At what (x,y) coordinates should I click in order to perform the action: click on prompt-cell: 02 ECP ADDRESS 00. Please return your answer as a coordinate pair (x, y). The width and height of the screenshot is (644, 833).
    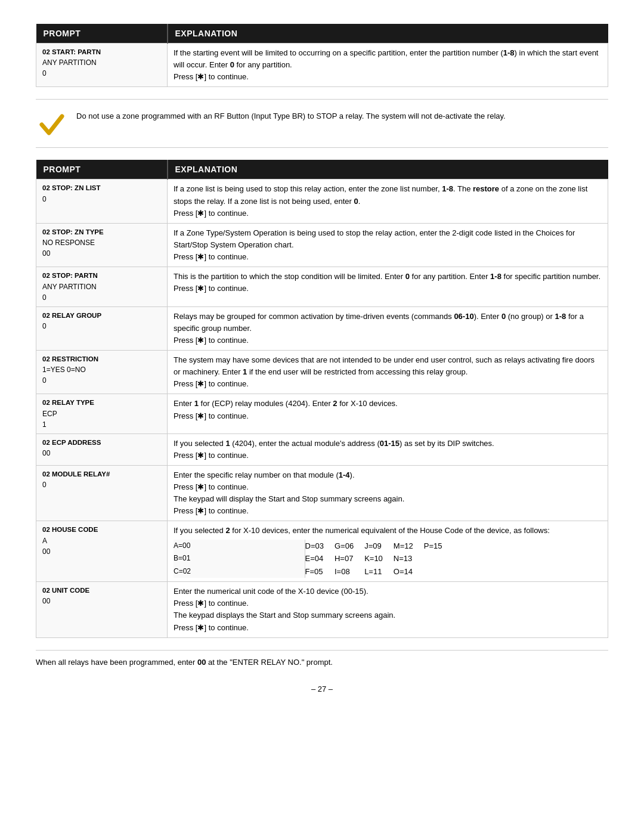
    Looking at the image, I should click on (102, 450).